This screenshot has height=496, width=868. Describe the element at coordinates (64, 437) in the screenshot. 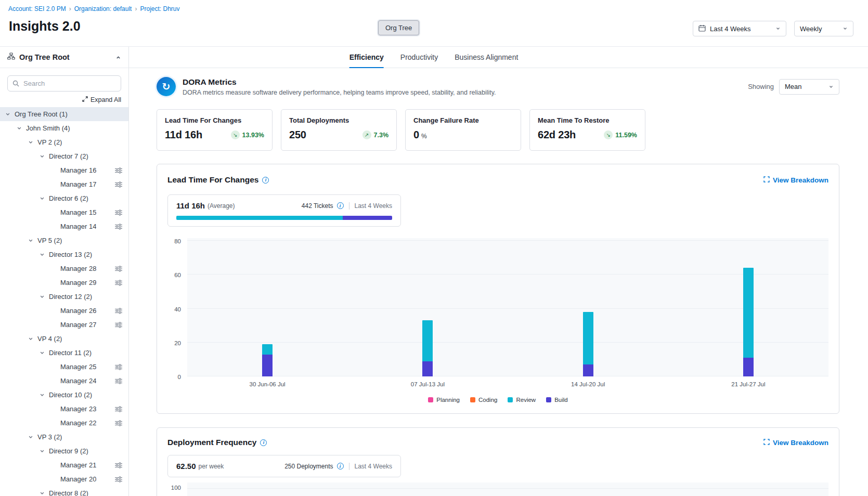

I see `tree-item-vp-3-2: VP 3 (2)` at that location.